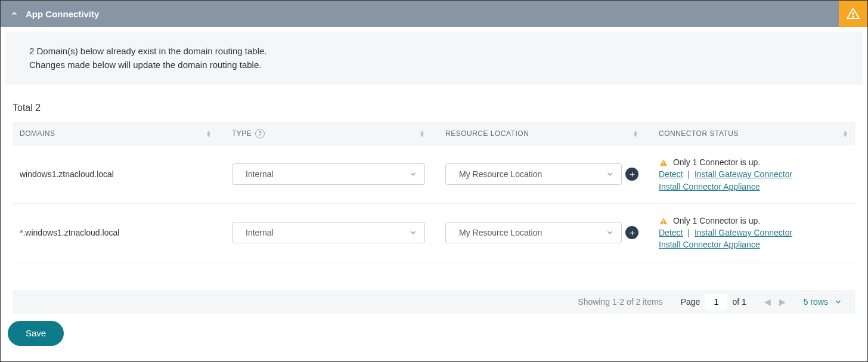 The height and width of the screenshot is (362, 868). What do you see at coordinates (67, 174) in the screenshot?
I see `domain-value: windows1.ztnacloud.local` at bounding box center [67, 174].